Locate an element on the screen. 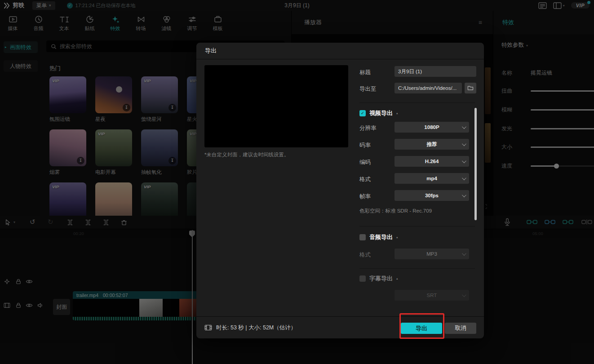  audio-format-label: 格式 is located at coordinates (365, 255).